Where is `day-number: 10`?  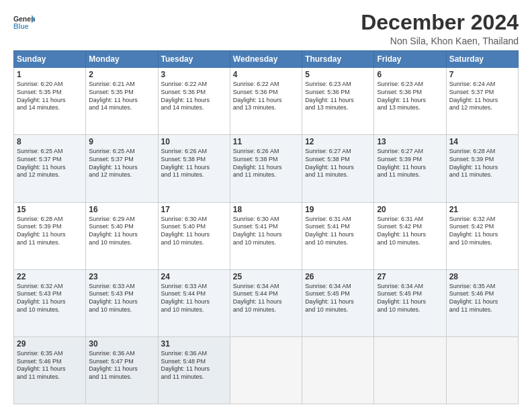
day-number: 10 is located at coordinates (194, 142).